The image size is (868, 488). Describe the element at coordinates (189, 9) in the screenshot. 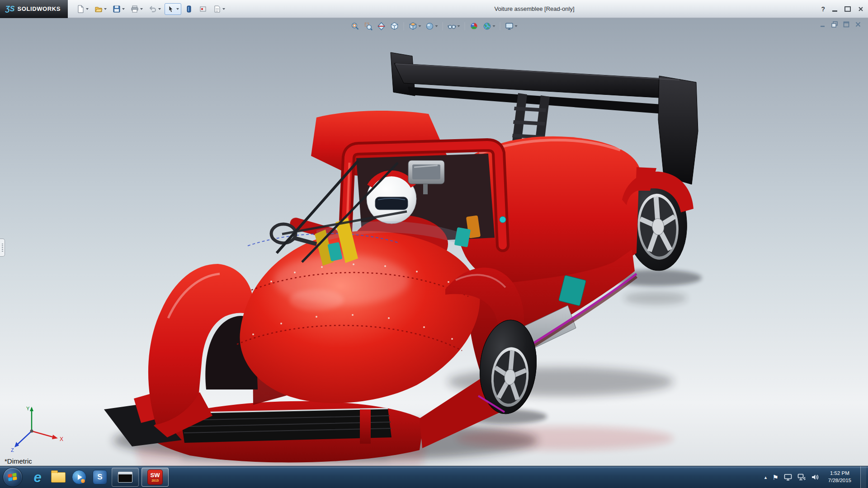

I see `edit-color-icon` at that location.